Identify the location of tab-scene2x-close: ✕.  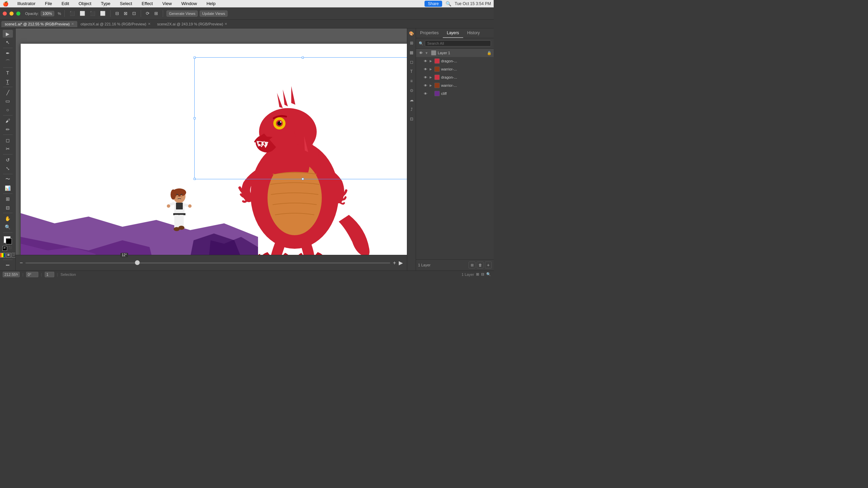
(226, 24).